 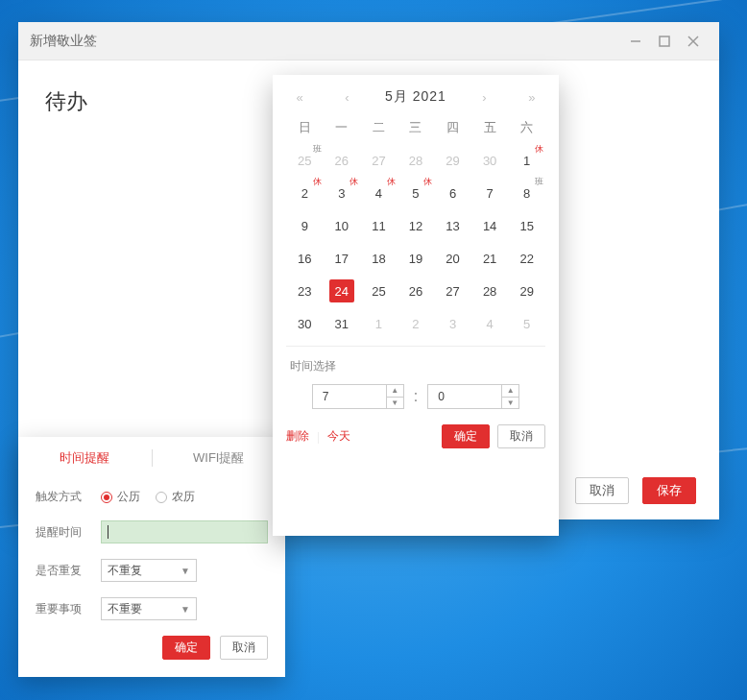 What do you see at coordinates (63, 41) in the screenshot?
I see `window-title: 新增敬业签` at bounding box center [63, 41].